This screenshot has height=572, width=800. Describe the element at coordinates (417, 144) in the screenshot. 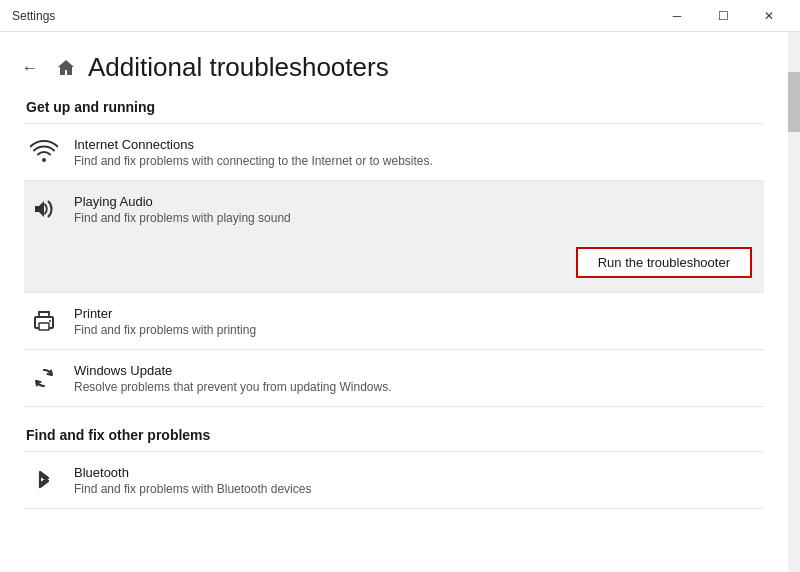

I see `item-internet-connections-name: Internet Connections` at that location.